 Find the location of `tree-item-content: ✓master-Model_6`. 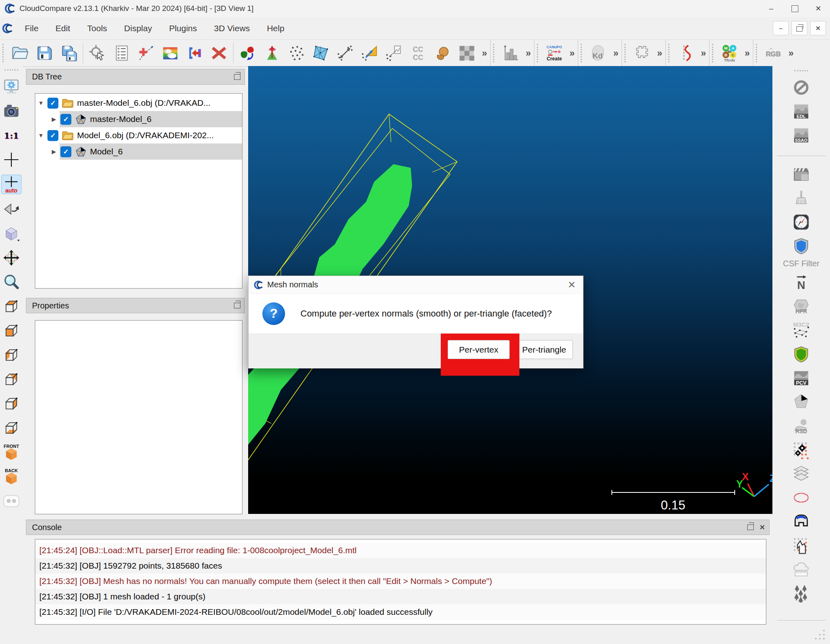

tree-item-content: ✓master-Model_6 is located at coordinates (151, 119).